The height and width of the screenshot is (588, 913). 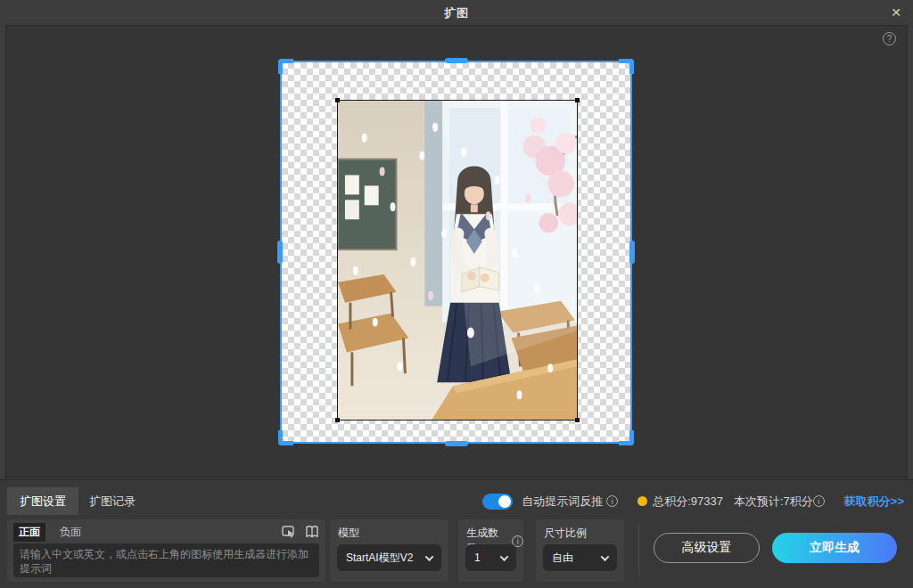 What do you see at coordinates (706, 548) in the screenshot?
I see `advanced-settings-button: 高级设置` at bounding box center [706, 548].